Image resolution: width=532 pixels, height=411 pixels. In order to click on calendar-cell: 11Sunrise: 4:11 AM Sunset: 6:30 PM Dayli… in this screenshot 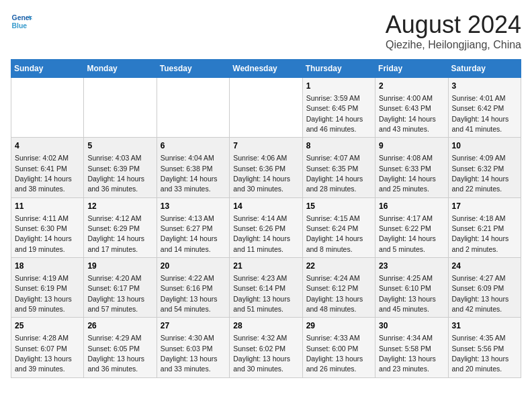, I will do `click(48, 227)`.